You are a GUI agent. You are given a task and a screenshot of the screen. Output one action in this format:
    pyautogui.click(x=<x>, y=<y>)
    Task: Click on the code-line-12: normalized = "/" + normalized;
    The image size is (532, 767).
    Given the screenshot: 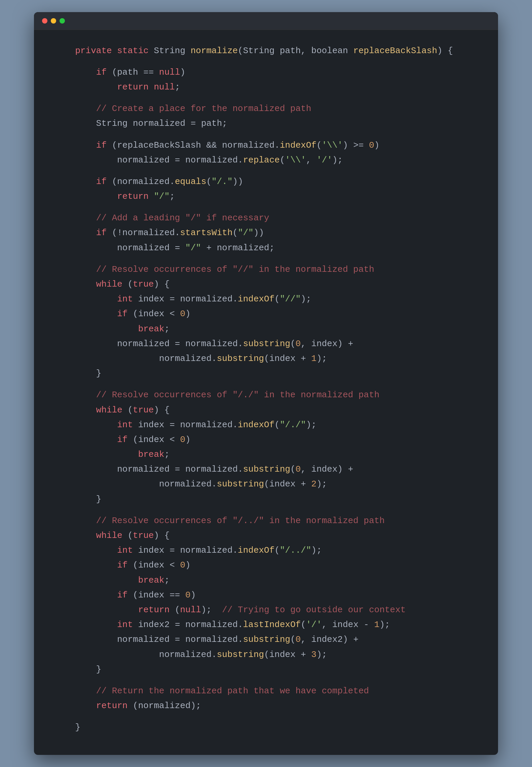 What is the action you would take?
    pyautogui.click(x=266, y=248)
    